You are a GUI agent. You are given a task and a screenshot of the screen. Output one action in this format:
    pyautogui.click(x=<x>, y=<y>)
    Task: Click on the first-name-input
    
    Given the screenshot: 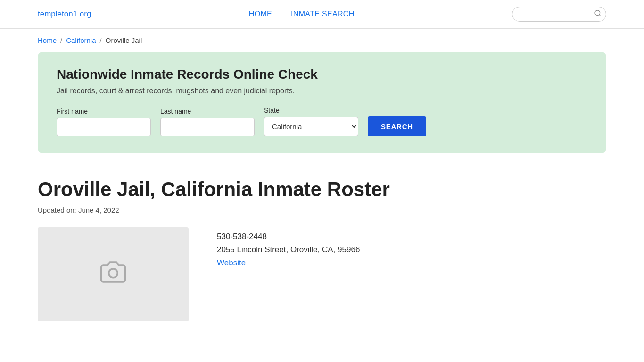 What is the action you would take?
    pyautogui.click(x=104, y=127)
    